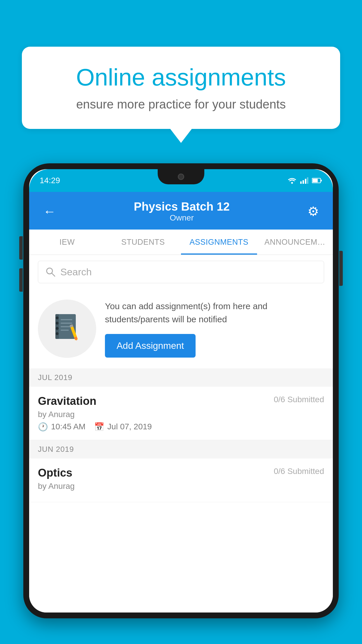  What do you see at coordinates (219, 242) in the screenshot?
I see `tab-assignments: ASSIGNMENTS` at bounding box center [219, 242].